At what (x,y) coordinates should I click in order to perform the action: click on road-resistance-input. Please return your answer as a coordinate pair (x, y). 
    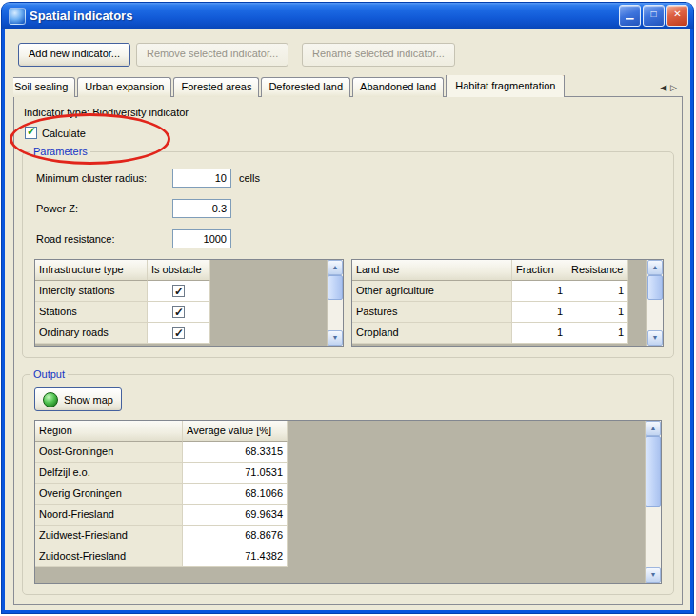
    Looking at the image, I should click on (202, 239).